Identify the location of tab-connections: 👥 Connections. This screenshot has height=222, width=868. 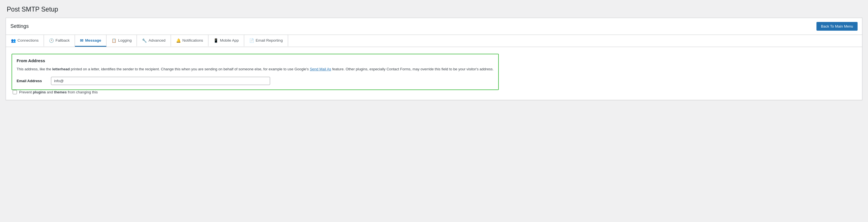
(25, 41).